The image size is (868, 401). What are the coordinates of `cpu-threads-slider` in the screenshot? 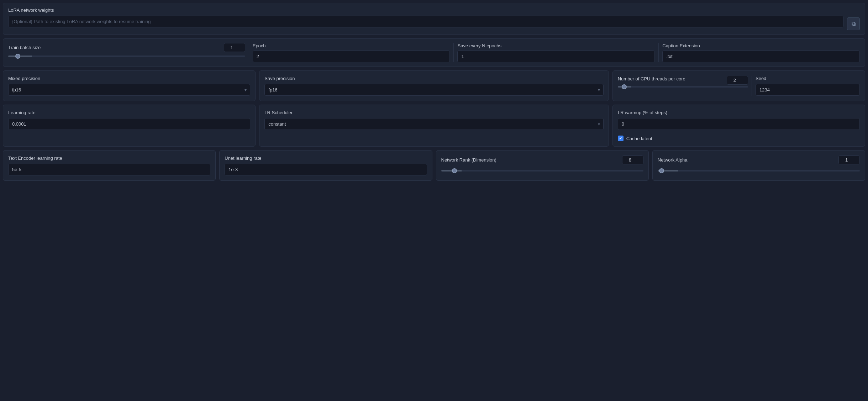 It's located at (683, 87).